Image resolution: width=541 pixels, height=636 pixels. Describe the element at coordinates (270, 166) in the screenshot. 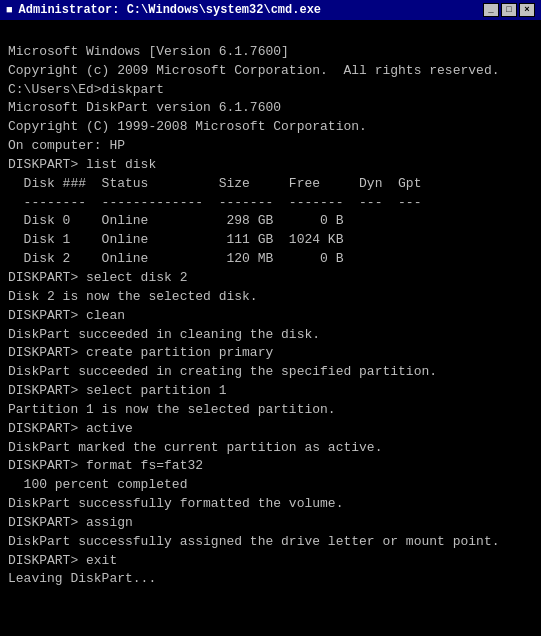

I see `terminal-line: DISKPART> list disk` at that location.